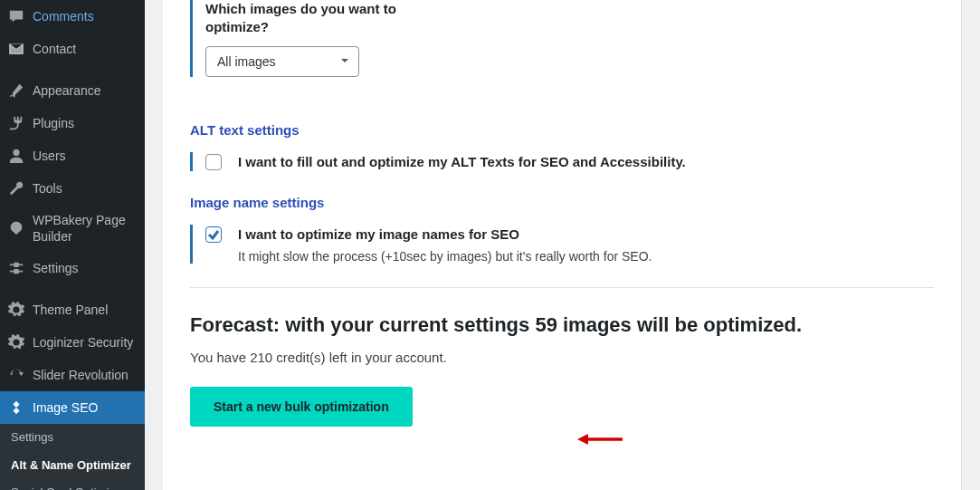  I want to click on sidebar-item-label: Tools, so click(47, 188).